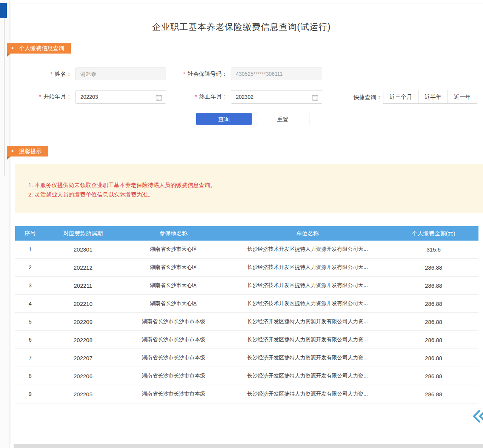 The width and height of the screenshot is (483, 448). I want to click on table-cell: 202209, so click(83, 322).